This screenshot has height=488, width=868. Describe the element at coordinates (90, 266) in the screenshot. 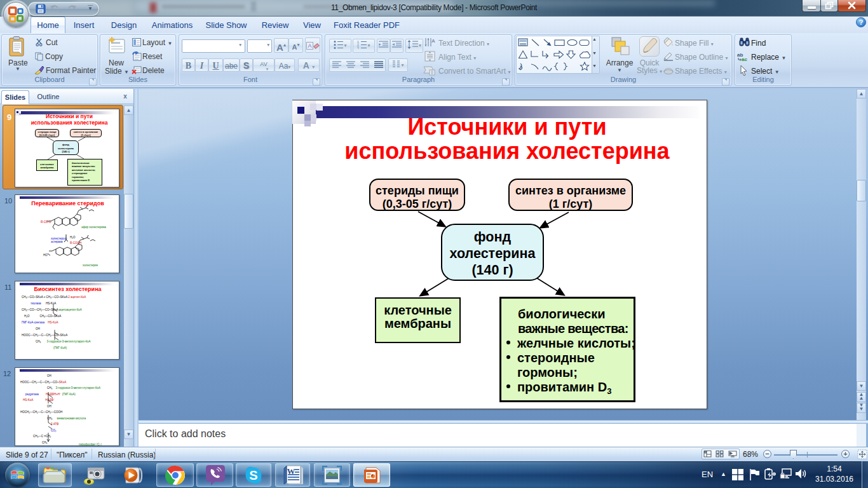

I see `svg-text: холестерин` at that location.